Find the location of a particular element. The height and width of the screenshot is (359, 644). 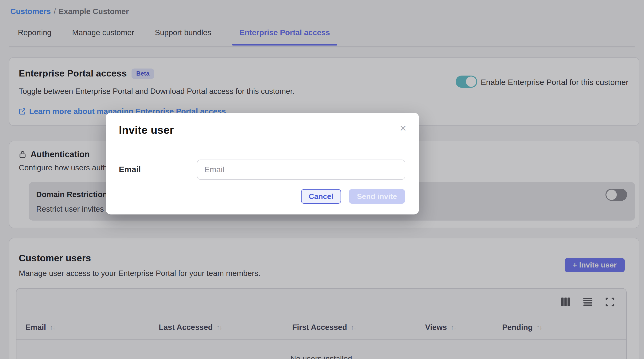

cancel-button: Cancel is located at coordinates (321, 196).